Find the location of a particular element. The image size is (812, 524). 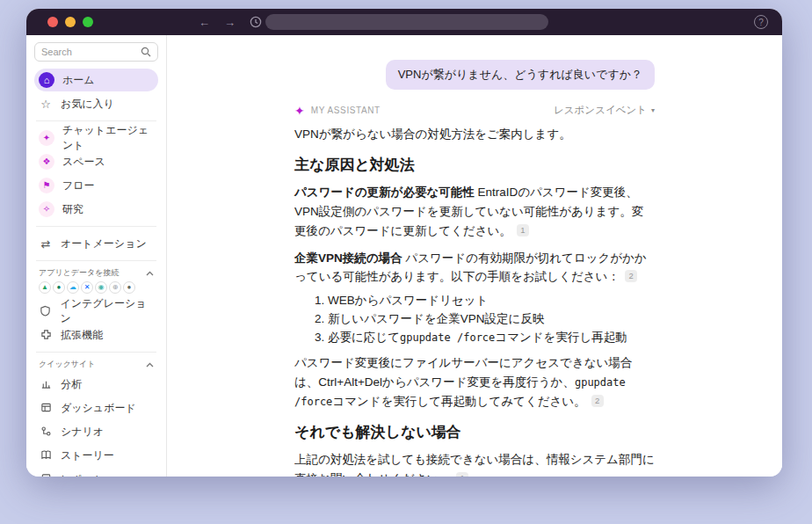

book-icon is located at coordinates (46, 455).